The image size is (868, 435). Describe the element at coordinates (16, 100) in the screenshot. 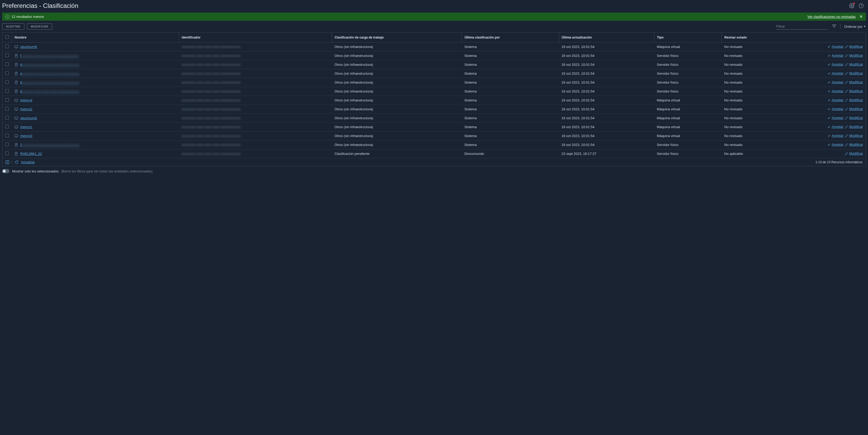

I see `vm-icon` at that location.